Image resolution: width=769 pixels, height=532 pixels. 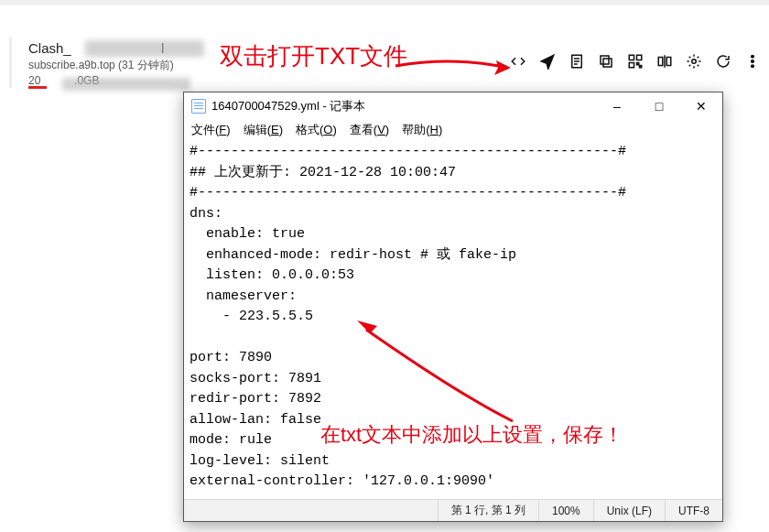 I want to click on maximize-button: □, so click(x=659, y=106).